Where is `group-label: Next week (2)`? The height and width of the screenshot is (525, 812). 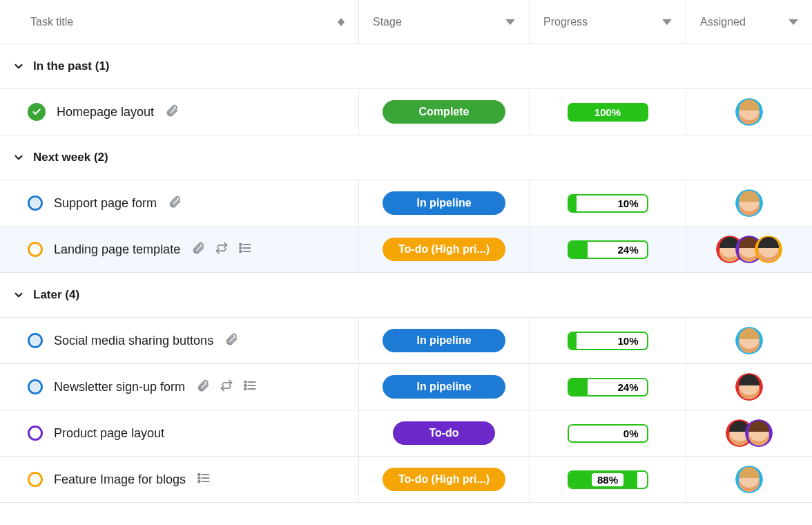
group-label: Next week (2) is located at coordinates (70, 158).